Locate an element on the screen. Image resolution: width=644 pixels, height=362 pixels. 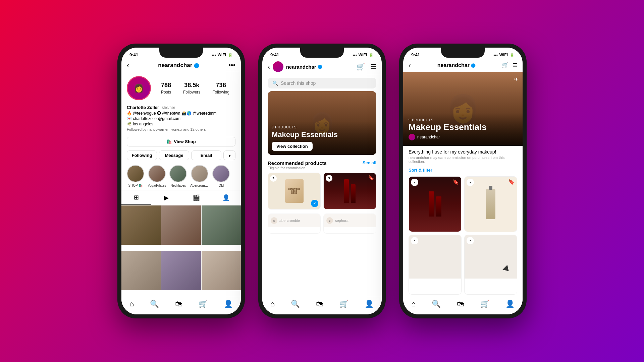
more-options-button: ••• is located at coordinates (232, 65).